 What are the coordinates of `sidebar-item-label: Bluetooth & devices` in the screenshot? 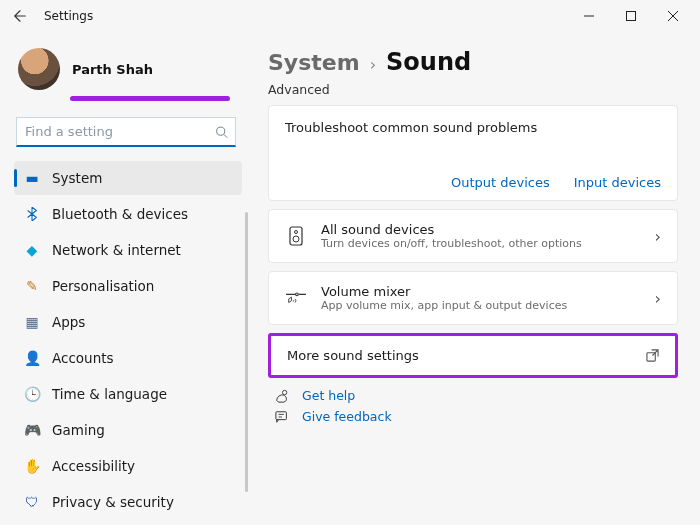 It's located at (120, 214).